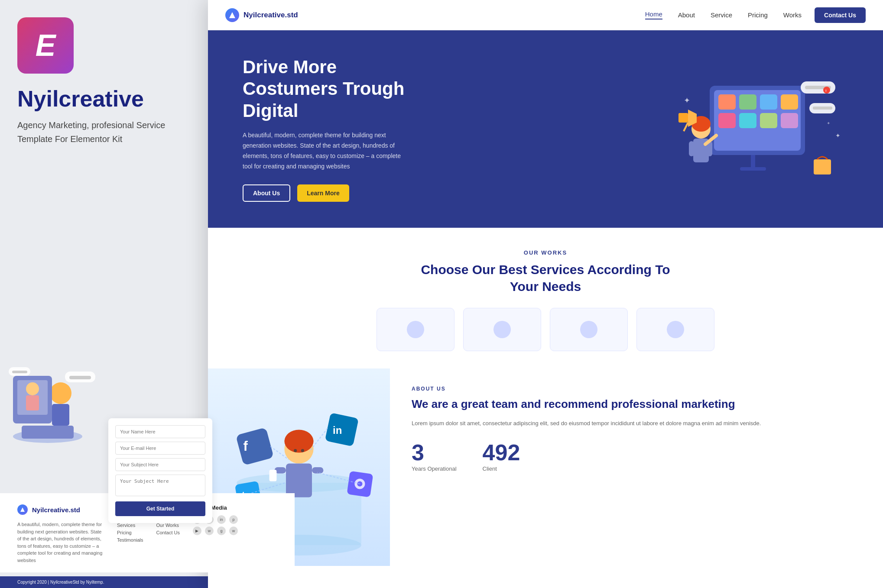  Describe the element at coordinates (434, 452) in the screenshot. I see `stat-years-number: 3` at that location.